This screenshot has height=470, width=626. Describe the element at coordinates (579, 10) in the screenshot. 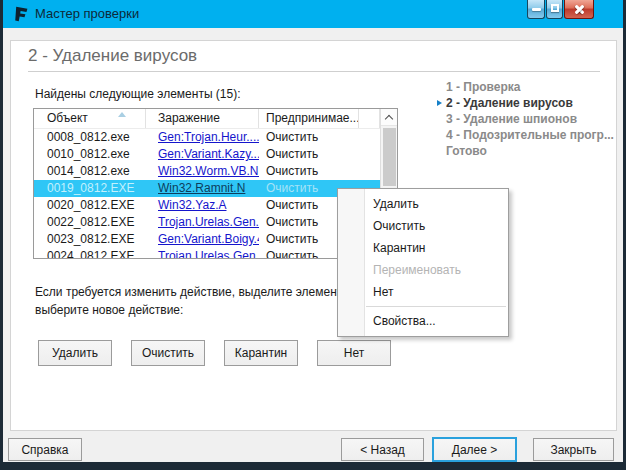

I see `close-button` at that location.